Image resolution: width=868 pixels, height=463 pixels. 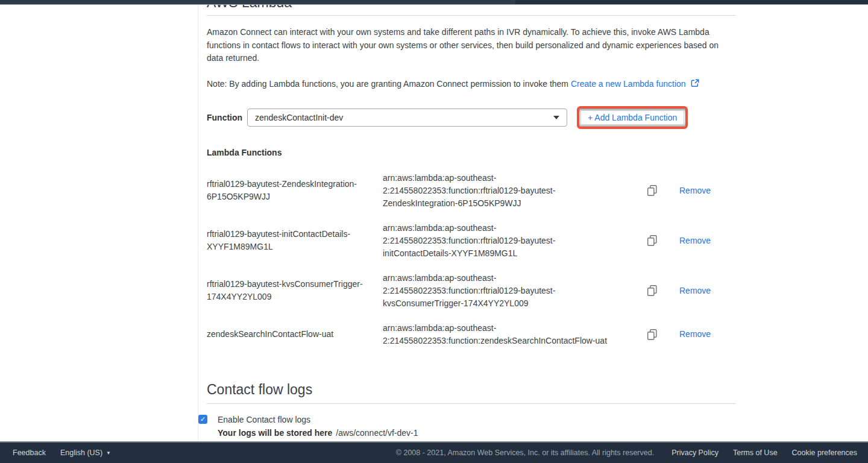 What do you see at coordinates (318, 427) in the screenshot?
I see `logs-text-block: Enable Contact flow logs Your logs will …` at bounding box center [318, 427].